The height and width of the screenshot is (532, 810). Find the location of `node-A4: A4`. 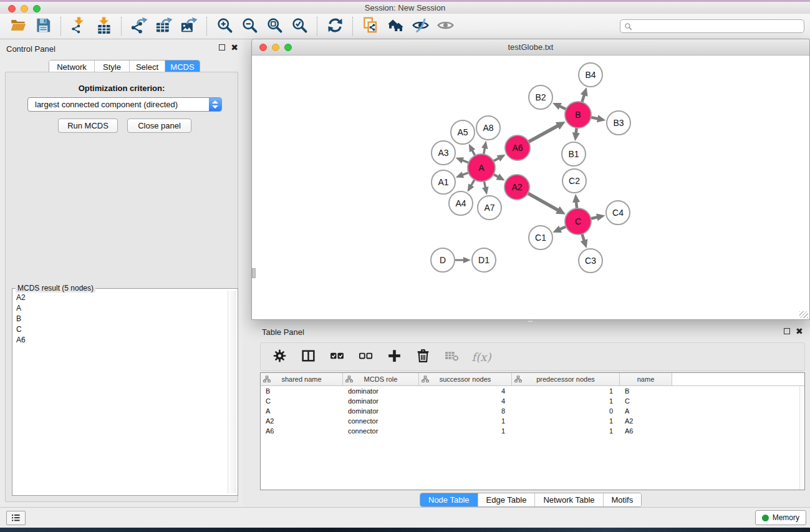

node-A4: A4 is located at coordinates (461, 203).